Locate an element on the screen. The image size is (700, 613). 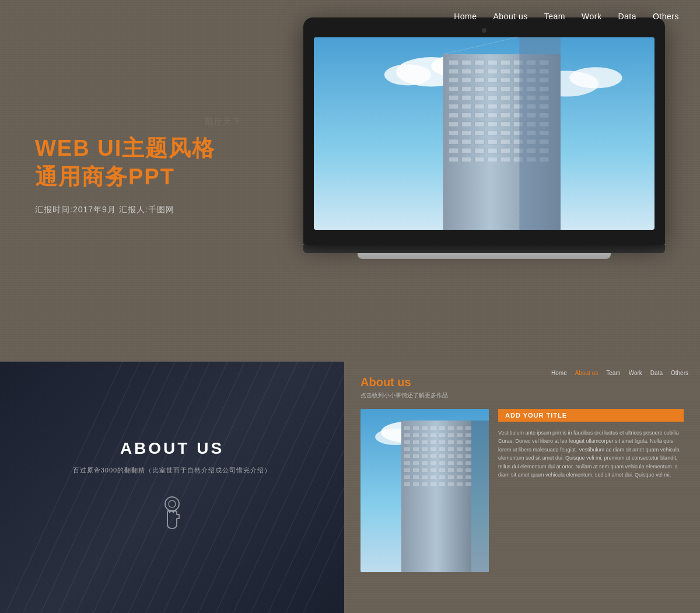
content-text-column: ADD YOUR TITLE Vestibulum ante ipsum pri… is located at coordinates (591, 502).